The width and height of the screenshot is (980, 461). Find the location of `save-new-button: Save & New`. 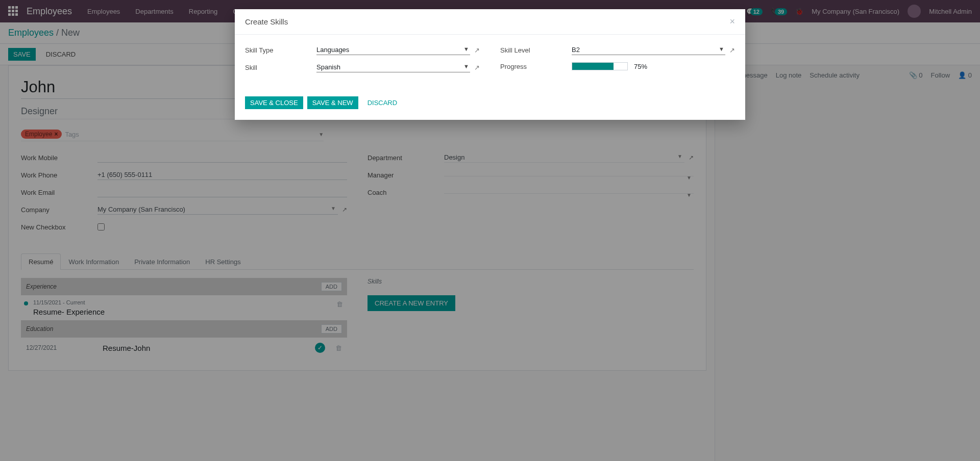

save-new-button: Save & New is located at coordinates (333, 103).